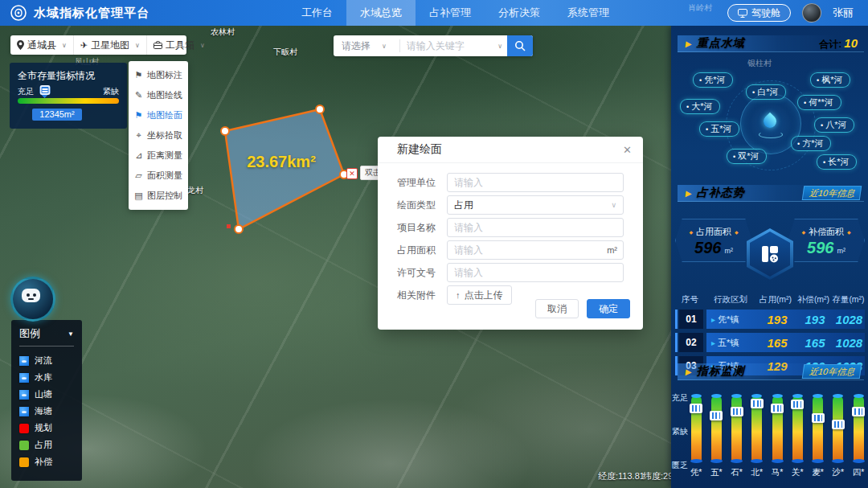 This screenshot has height=488, width=868. I want to click on cockpit-button-label: 驾驶舱, so click(766, 13).